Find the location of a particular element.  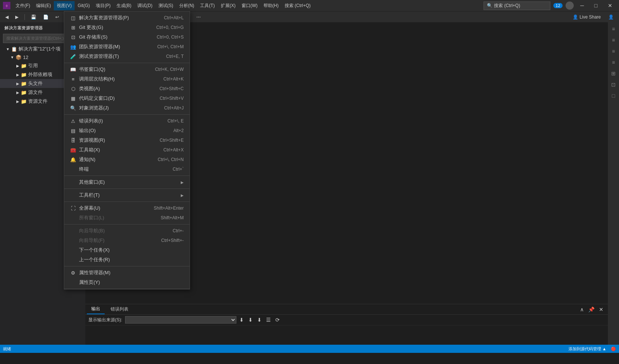

menu-label-3-0: 其他窗口(E) is located at coordinates (128, 182).